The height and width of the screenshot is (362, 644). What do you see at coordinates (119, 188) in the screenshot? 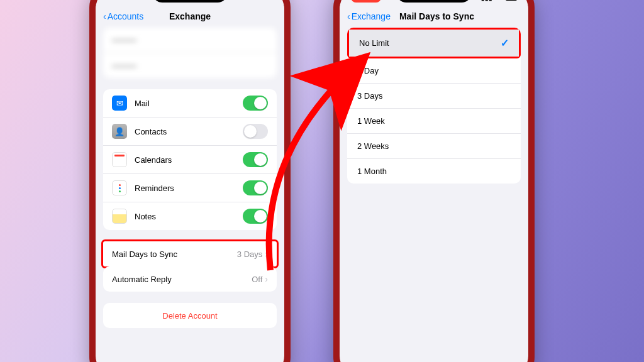
I see `reminders-icon` at bounding box center [119, 188].